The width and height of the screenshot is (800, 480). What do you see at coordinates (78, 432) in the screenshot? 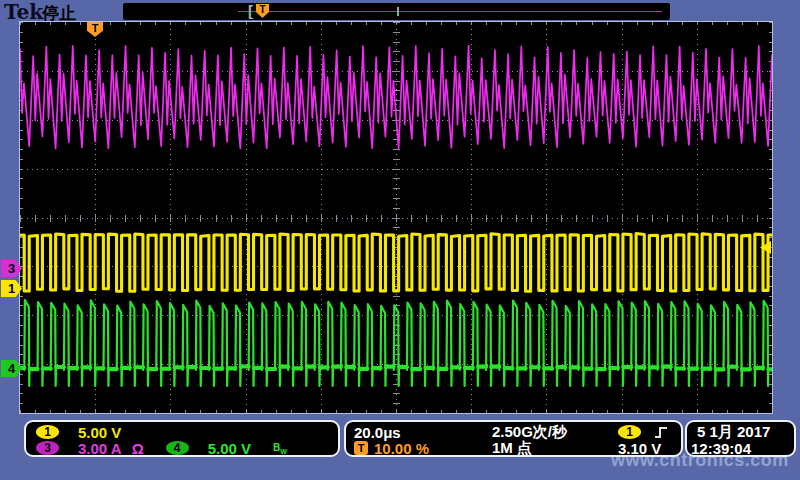
I see `ch1-readout: 1 5.00 V` at bounding box center [78, 432].